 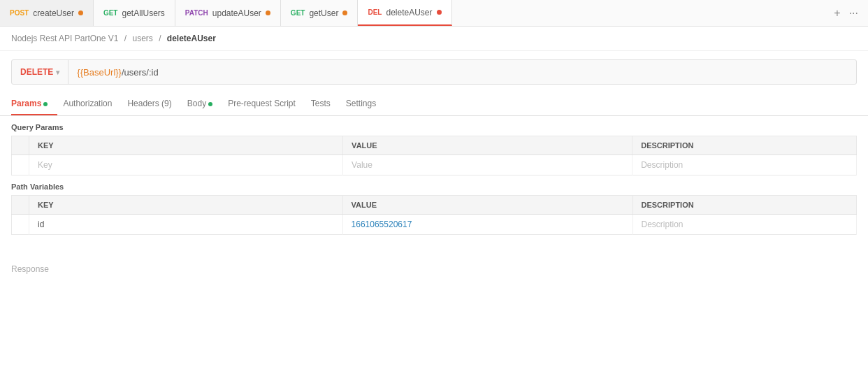 What do you see at coordinates (439, 13) in the screenshot?
I see `tab-dot-deleteAUser` at bounding box center [439, 13].